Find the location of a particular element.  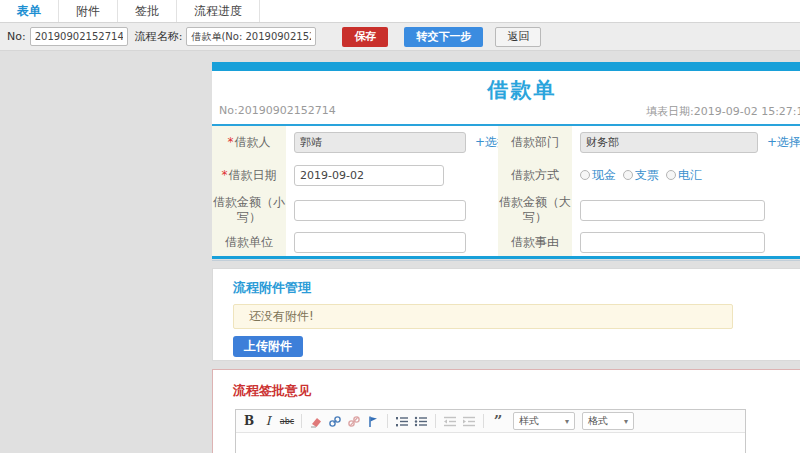

bold-icon: B is located at coordinates (249, 421).